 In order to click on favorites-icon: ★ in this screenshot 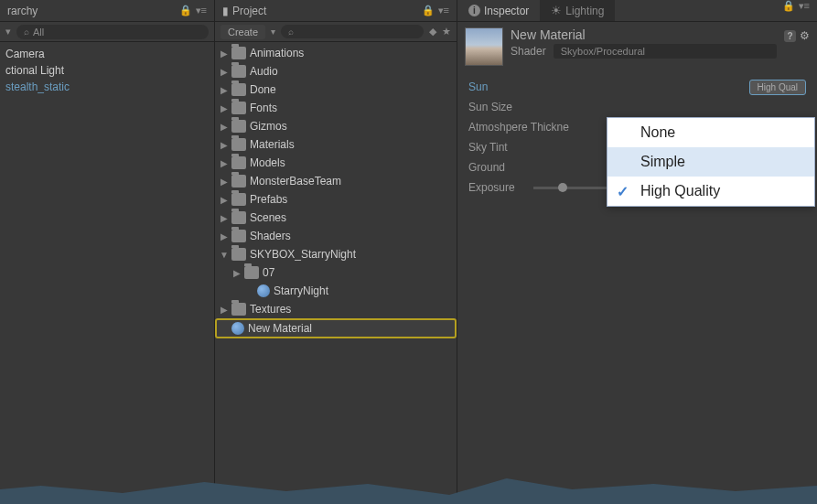, I will do `click(446, 31)`.